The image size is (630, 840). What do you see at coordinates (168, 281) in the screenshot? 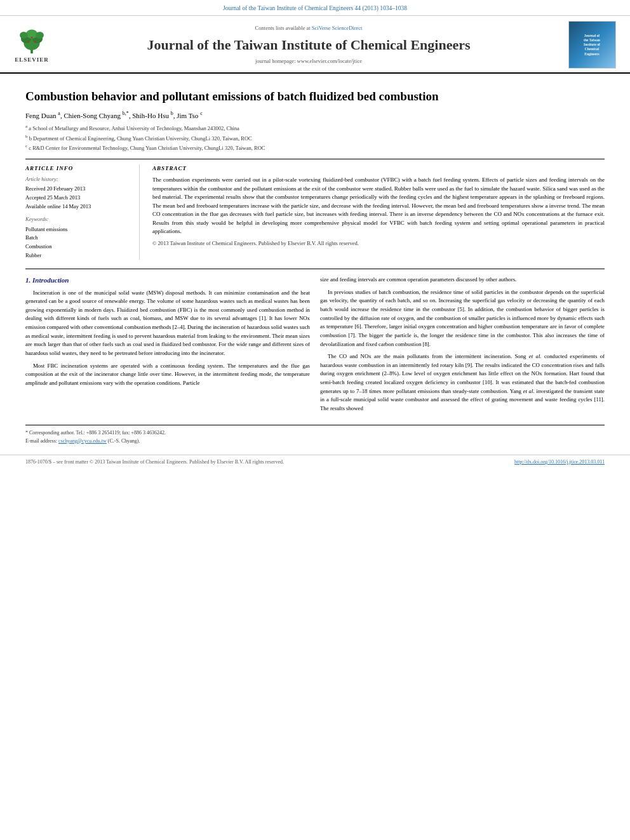
I see `intro-section-title: 1. Introduction` at bounding box center [168, 281].